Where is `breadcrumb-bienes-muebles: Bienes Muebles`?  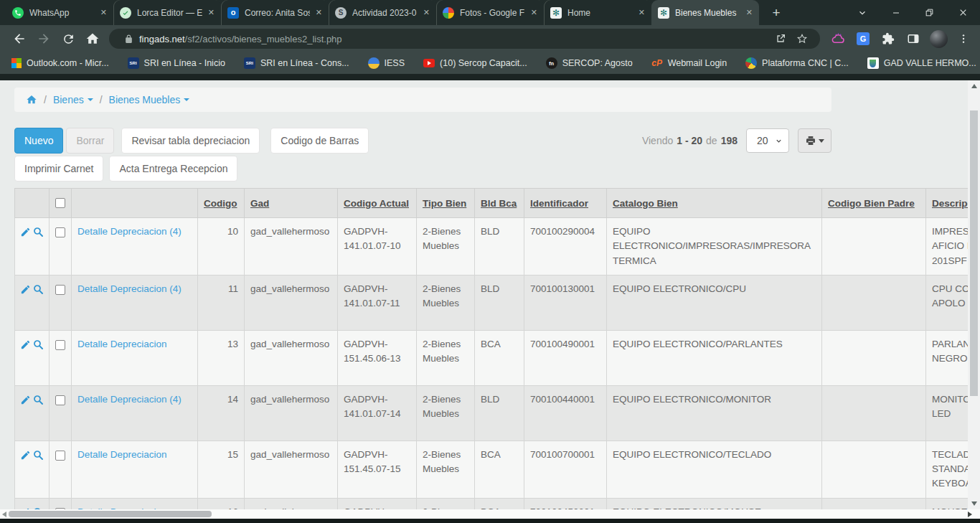 breadcrumb-bienes-muebles: Bienes Muebles is located at coordinates (149, 100).